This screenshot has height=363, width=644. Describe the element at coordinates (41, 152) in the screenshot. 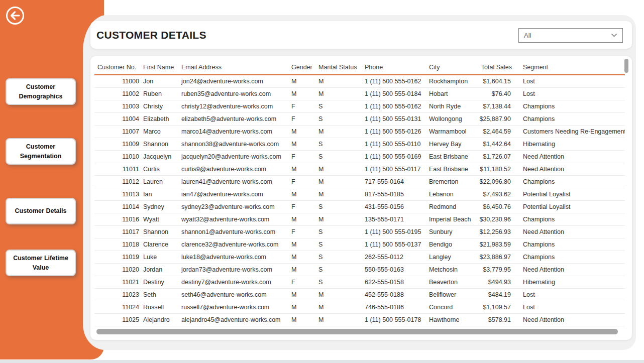

I see `sidebar-item-customer-segmentation: Customer Segmentation` at that location.